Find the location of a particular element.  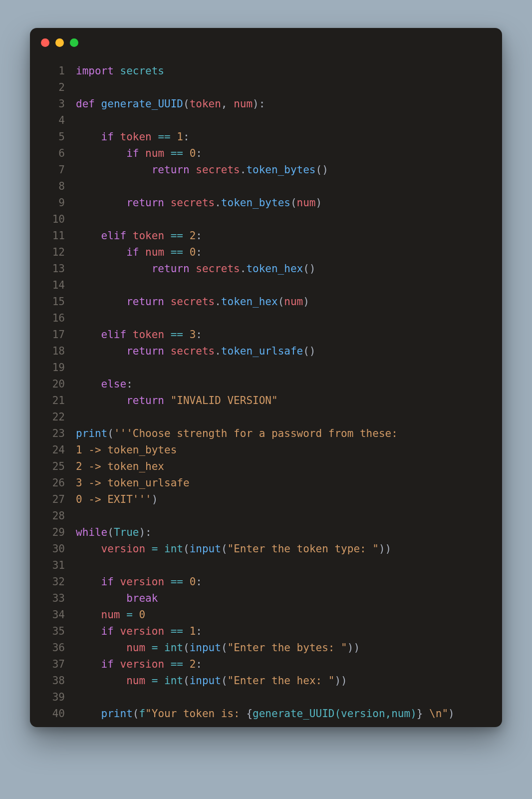

line-number: 37 is located at coordinates (53, 664).